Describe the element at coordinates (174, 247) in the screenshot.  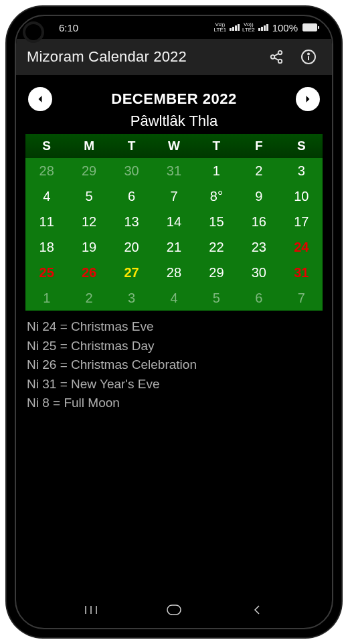
I see `calendar-row: 18192021222324` at that location.